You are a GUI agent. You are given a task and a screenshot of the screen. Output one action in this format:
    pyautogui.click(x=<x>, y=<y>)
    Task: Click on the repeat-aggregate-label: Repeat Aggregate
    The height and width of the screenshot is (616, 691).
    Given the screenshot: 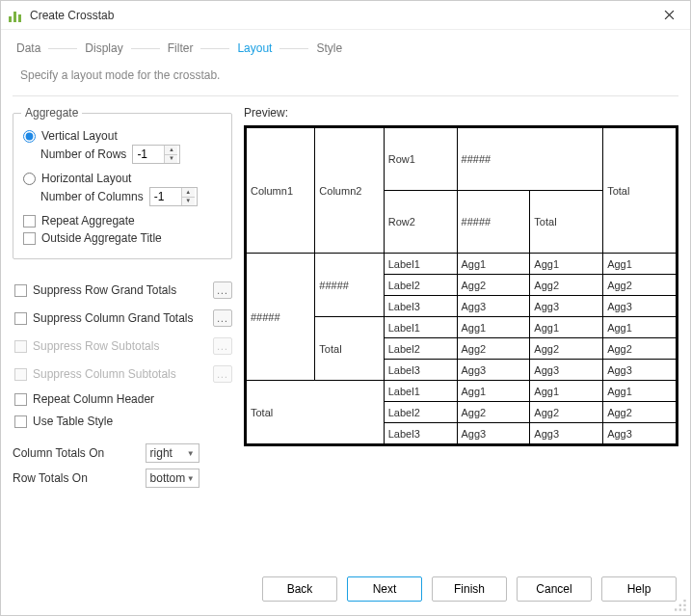 What is the action you would take?
    pyautogui.click(x=89, y=221)
    